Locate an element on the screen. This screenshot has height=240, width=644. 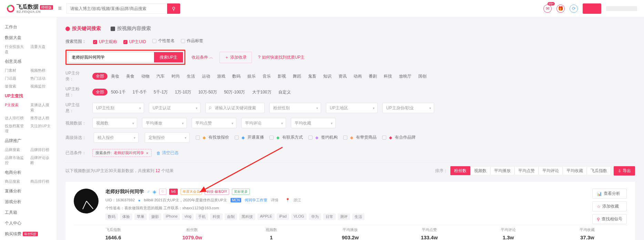
sort-pill: 粉丝数 is located at coordinates (460, 171).